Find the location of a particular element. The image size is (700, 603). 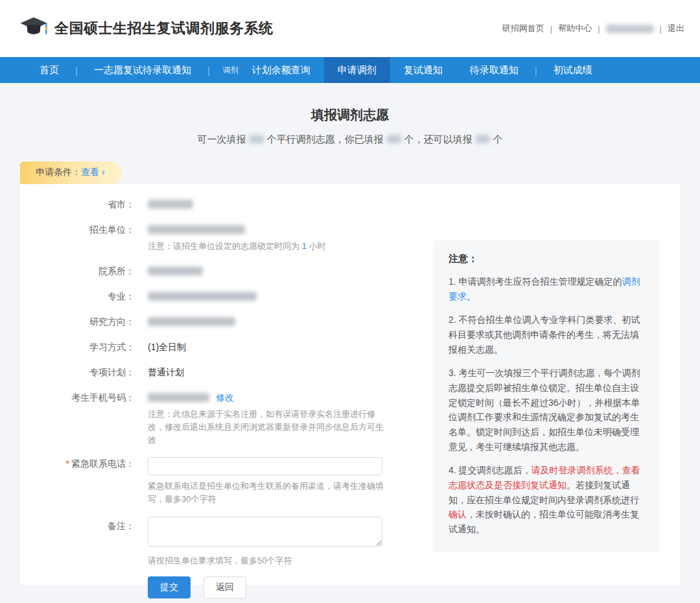

back-button: 返回 is located at coordinates (225, 587).